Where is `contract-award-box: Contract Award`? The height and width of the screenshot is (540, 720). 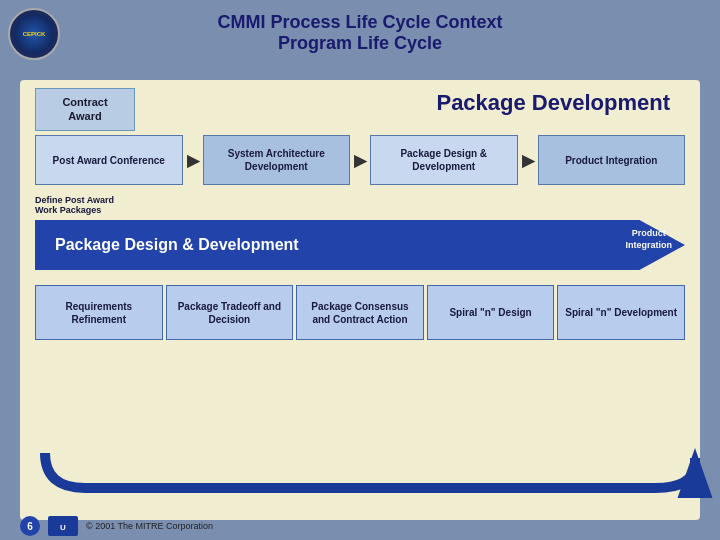 contract-award-box: Contract Award is located at coordinates (85, 110).